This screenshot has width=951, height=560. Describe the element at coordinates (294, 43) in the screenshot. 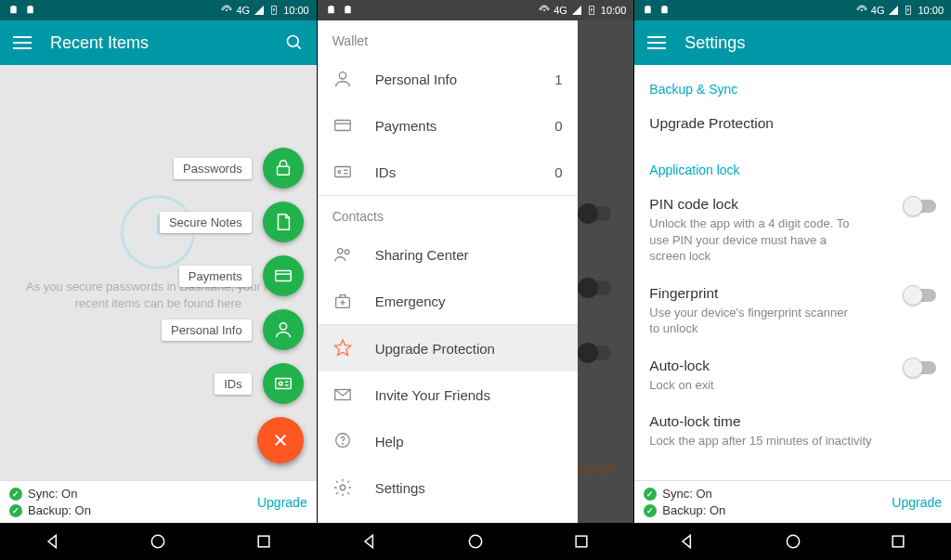

I see `search-icon` at that location.